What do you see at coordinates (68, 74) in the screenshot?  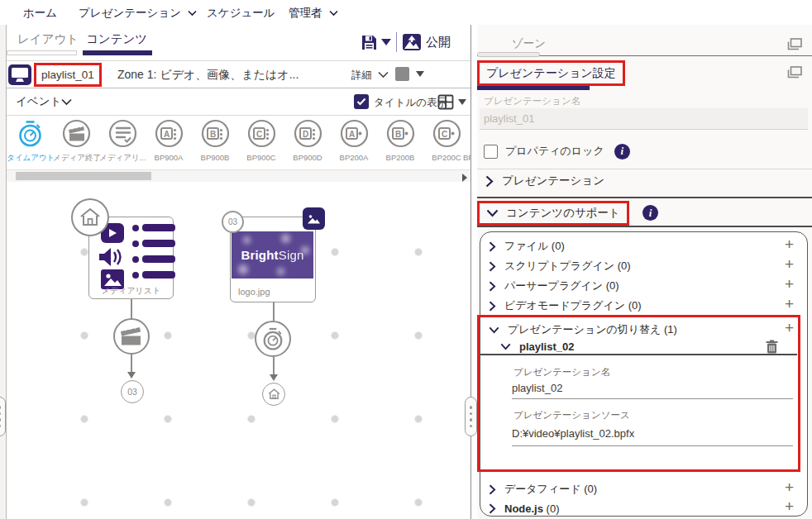 I see `presentation-name-highlight: playlist_01` at bounding box center [68, 74].